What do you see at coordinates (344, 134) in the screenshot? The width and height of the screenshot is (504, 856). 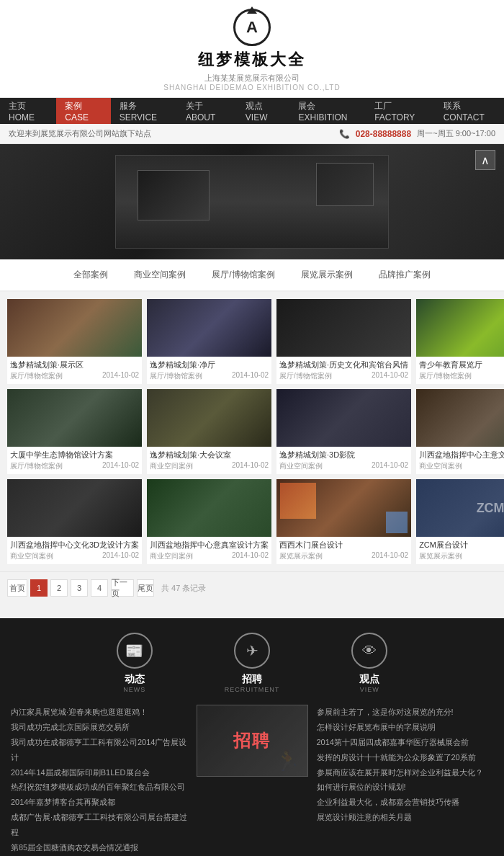 I see `phone-icon: 📞` at bounding box center [344, 134].